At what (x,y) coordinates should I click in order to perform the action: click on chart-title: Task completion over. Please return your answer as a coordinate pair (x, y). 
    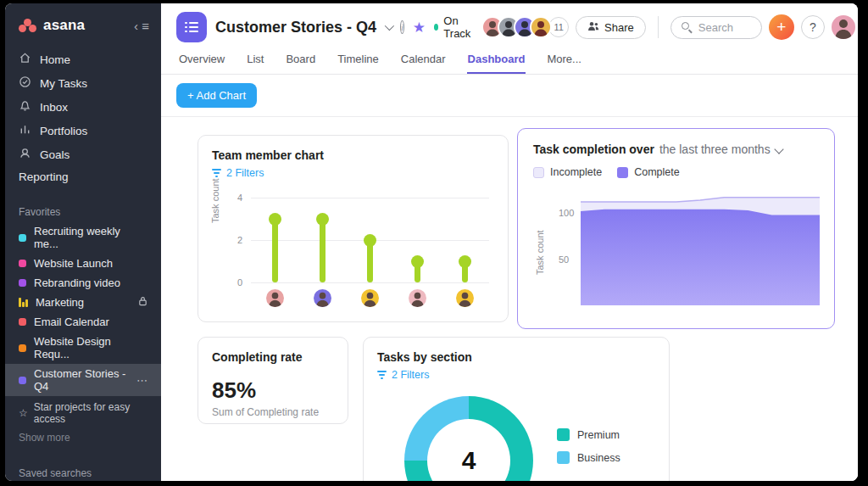
    Looking at the image, I should click on (593, 149).